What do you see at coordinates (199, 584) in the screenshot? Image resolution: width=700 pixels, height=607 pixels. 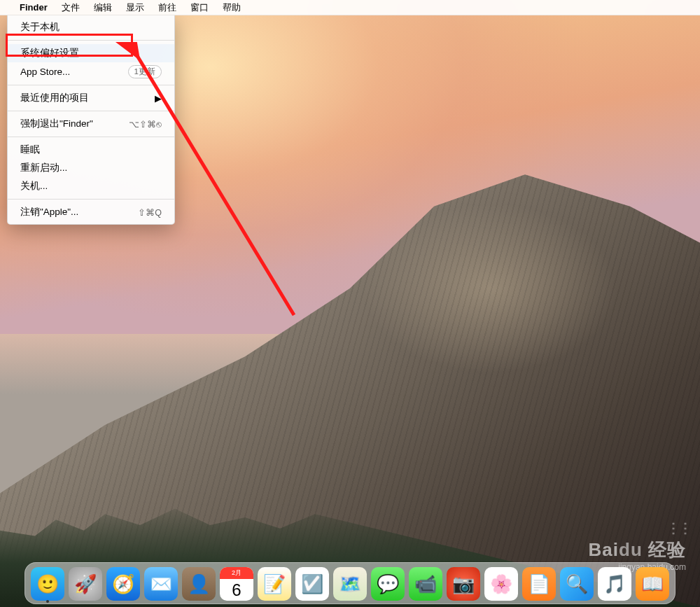 I see `dock-item-contacts: 👤` at bounding box center [199, 584].